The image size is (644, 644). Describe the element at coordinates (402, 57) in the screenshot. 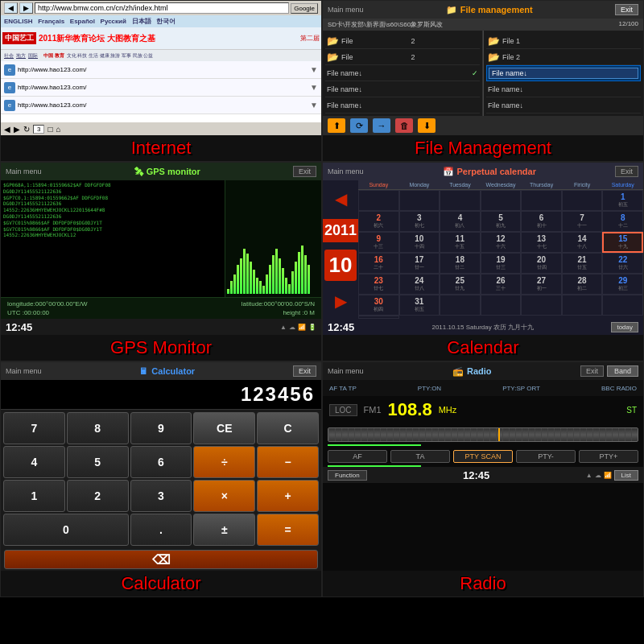

I see `file-left-2: 📂 File 2` at that location.